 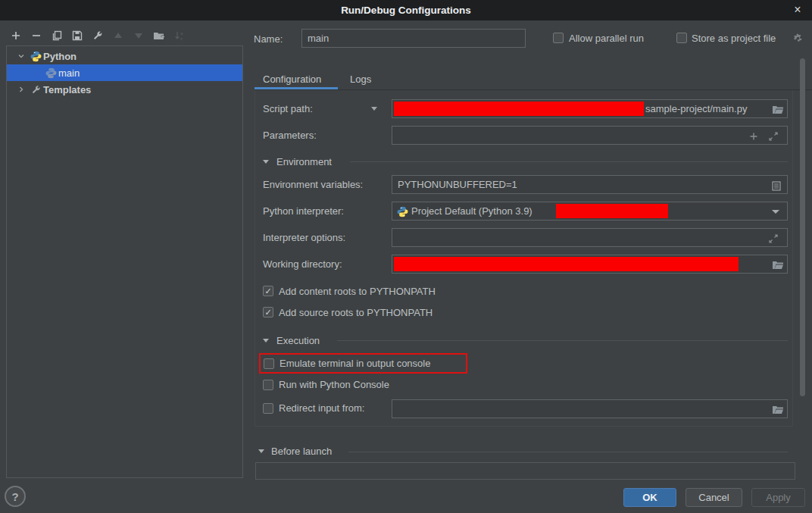 What do you see at coordinates (682, 38) in the screenshot?
I see `store-as-project-file-checkbox` at bounding box center [682, 38].